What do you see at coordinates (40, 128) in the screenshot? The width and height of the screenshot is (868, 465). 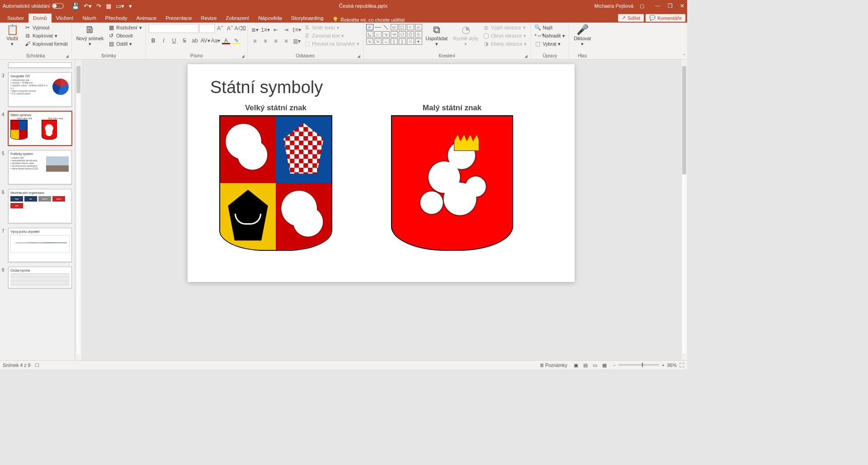 I see `thumb-slide-4: Státní symboly Velký státní znak Malý st…` at bounding box center [40, 128].